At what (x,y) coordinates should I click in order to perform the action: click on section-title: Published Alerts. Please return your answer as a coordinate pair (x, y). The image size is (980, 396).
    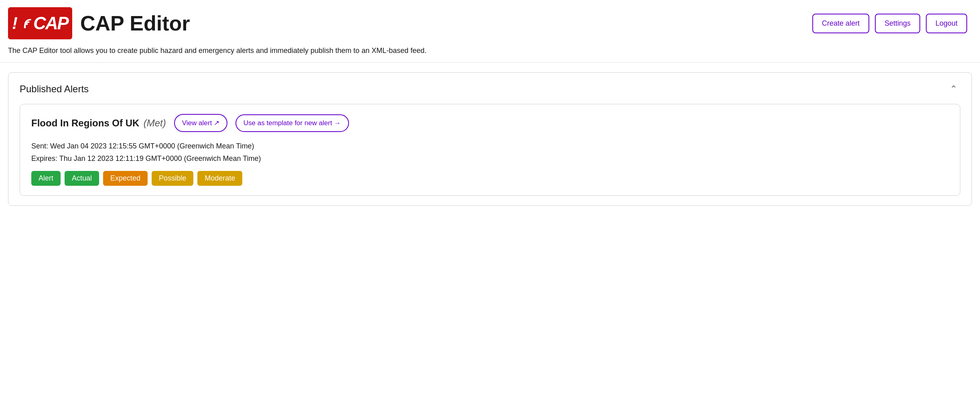
    Looking at the image, I should click on (54, 89).